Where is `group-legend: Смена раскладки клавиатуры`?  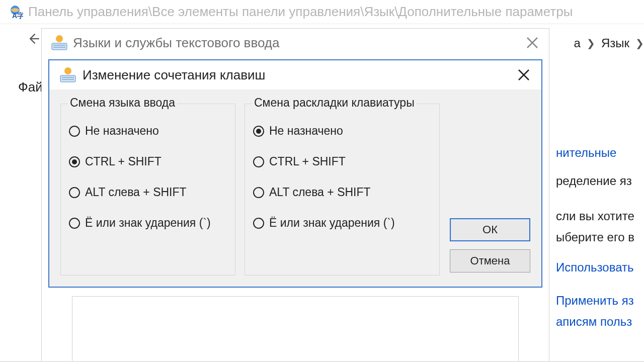 group-legend: Смена раскладки клавиатуры is located at coordinates (334, 103).